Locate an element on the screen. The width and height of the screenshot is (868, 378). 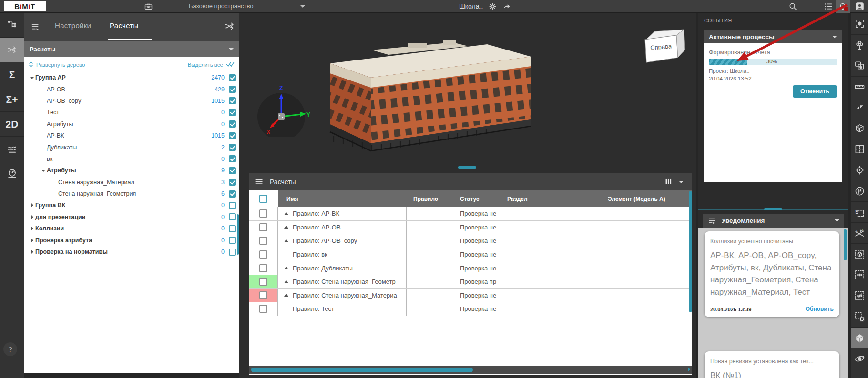
sum-icon: Σ is located at coordinates (12, 75).